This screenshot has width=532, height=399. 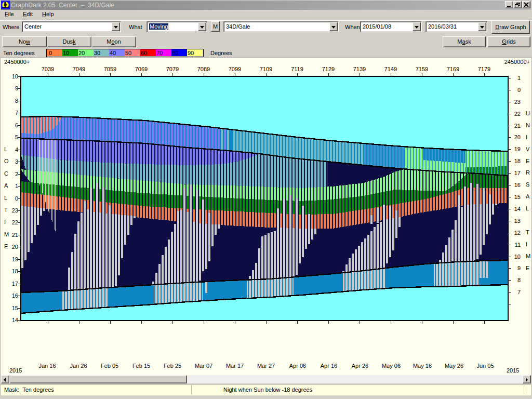 What do you see at coordinates (172, 366) in the screenshot?
I see `svg-text: Feb 25` at bounding box center [172, 366].